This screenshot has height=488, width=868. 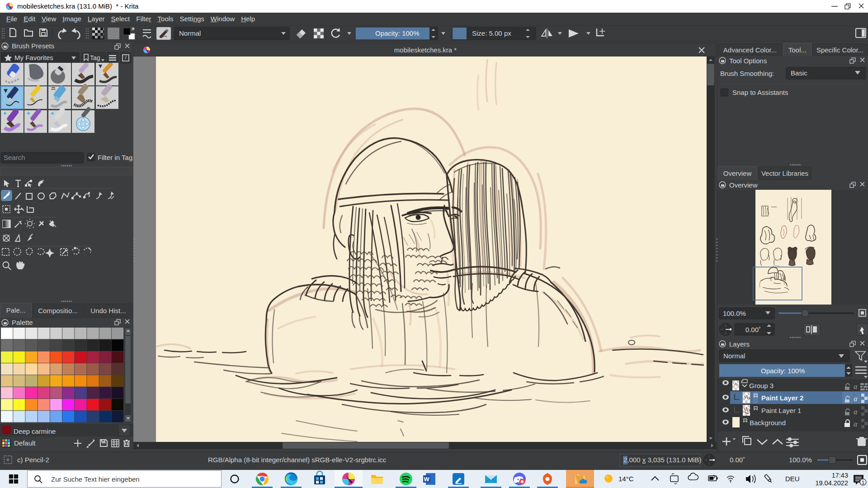 I want to click on svg-text: c) Pencil-2, so click(x=33, y=460).